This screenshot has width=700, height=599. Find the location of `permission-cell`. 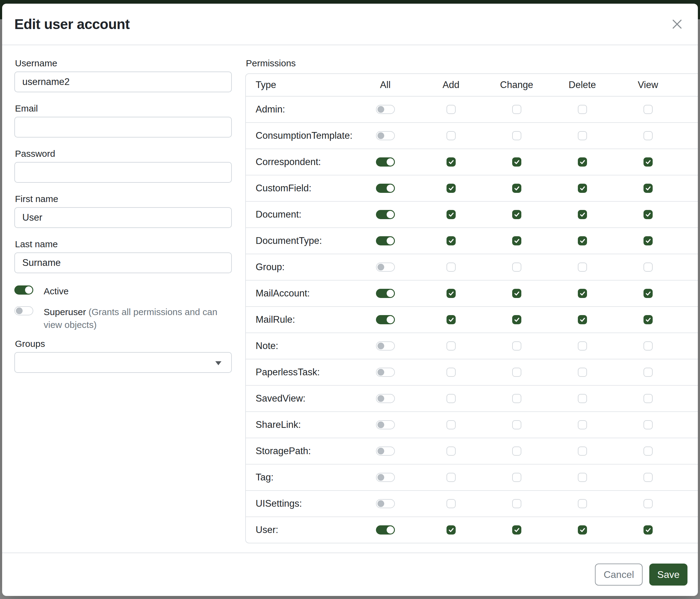

permission-cell is located at coordinates (451, 214).